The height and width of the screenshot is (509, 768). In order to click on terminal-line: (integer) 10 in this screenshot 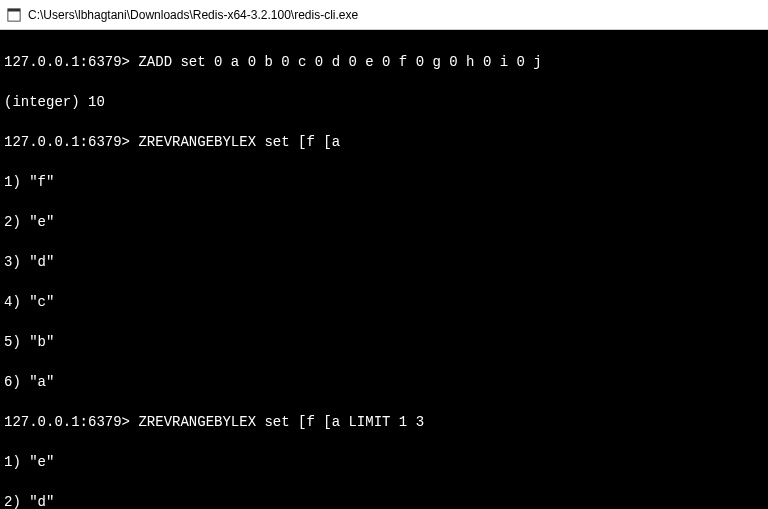, I will do `click(384, 102)`.